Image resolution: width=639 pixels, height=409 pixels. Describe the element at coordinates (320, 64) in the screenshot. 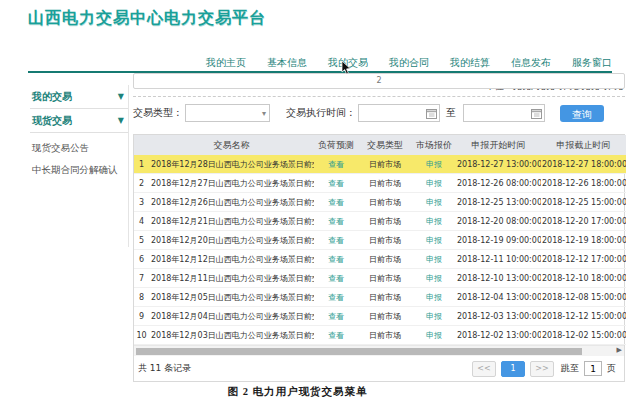

I see `top-nav: 我的主页 基本信息 我的交易 我的合同 我的结算 信息发布 服务窗口` at that location.